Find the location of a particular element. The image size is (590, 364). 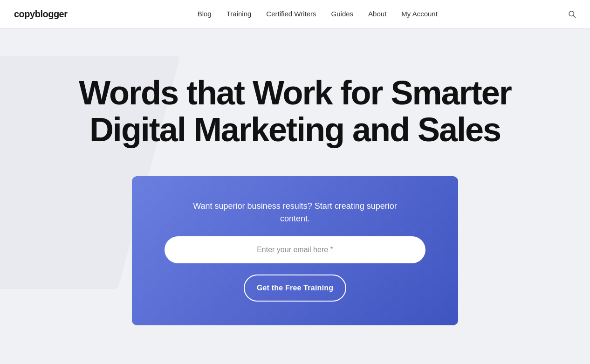

search-icon is located at coordinates (572, 14).